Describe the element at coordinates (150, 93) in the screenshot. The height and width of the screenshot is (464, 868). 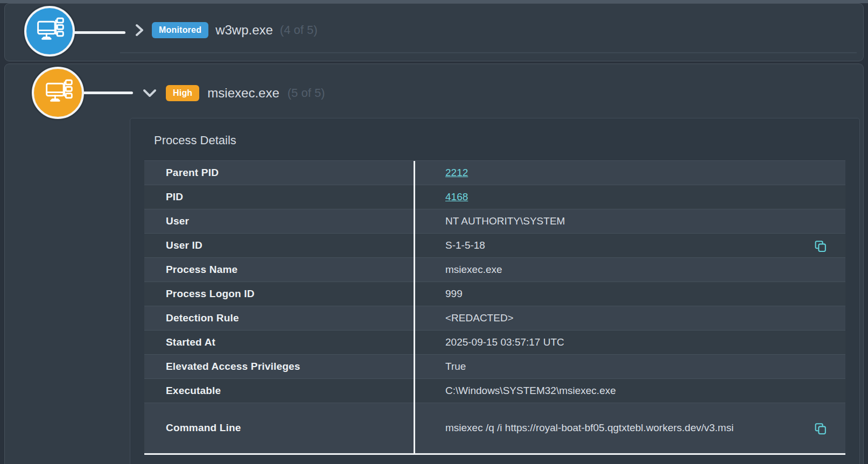
I see `chevron-down-icon` at that location.